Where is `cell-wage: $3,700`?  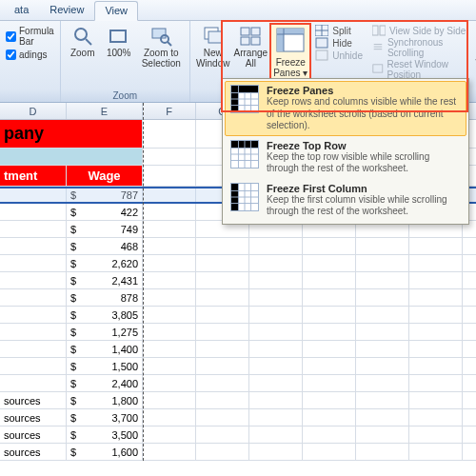 cell-wage: $3,700 is located at coordinates (105, 417).